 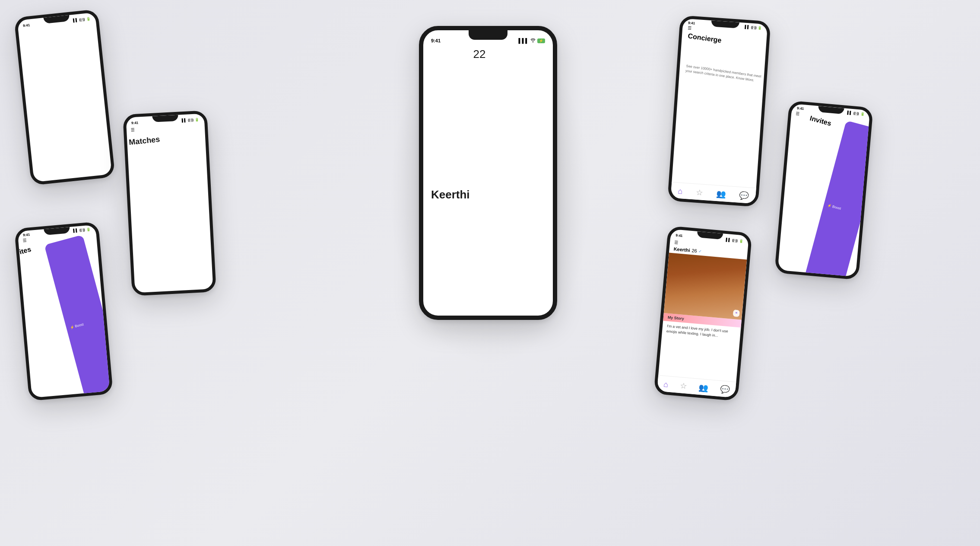 What do you see at coordinates (64, 317) in the screenshot?
I see `invites-header-7: Invites ⚡ Boost` at bounding box center [64, 317].